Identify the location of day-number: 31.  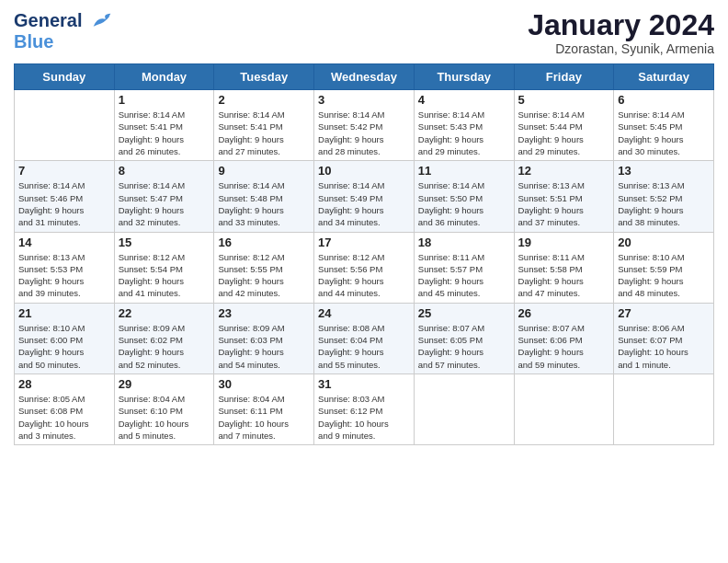
(364, 385).